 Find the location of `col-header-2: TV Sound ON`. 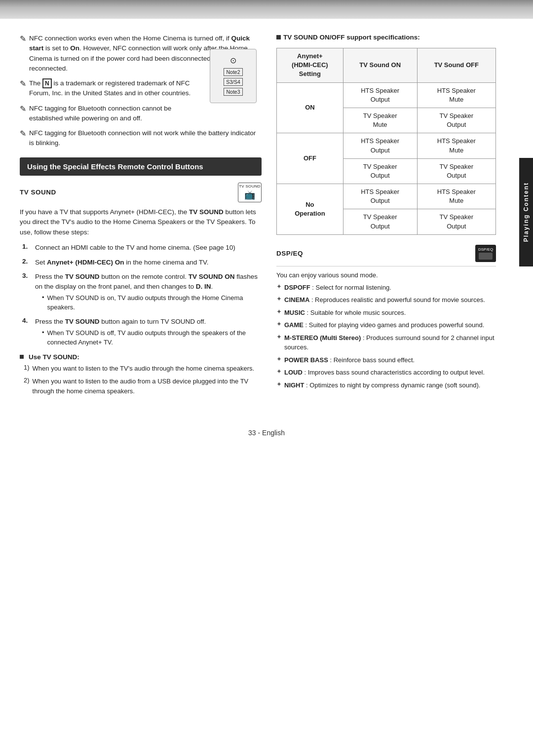

col-header-2: TV Sound ON is located at coordinates (380, 66).